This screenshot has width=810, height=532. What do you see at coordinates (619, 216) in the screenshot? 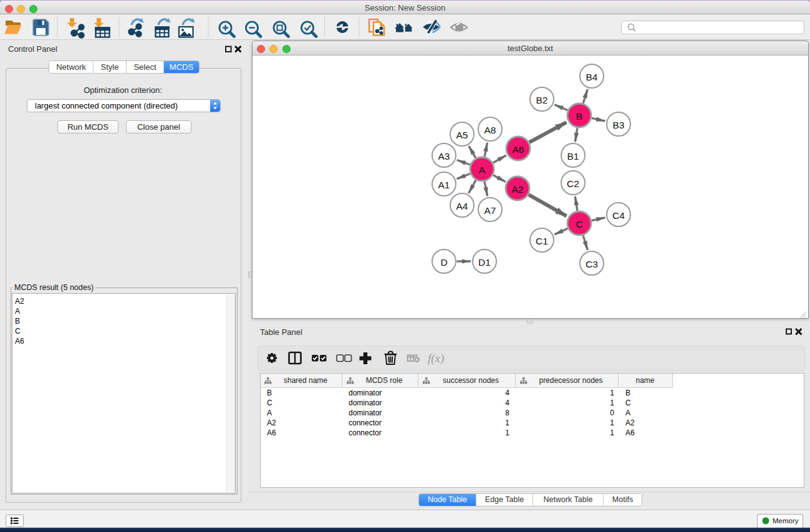
I see `svg-text: C4` at bounding box center [619, 216].